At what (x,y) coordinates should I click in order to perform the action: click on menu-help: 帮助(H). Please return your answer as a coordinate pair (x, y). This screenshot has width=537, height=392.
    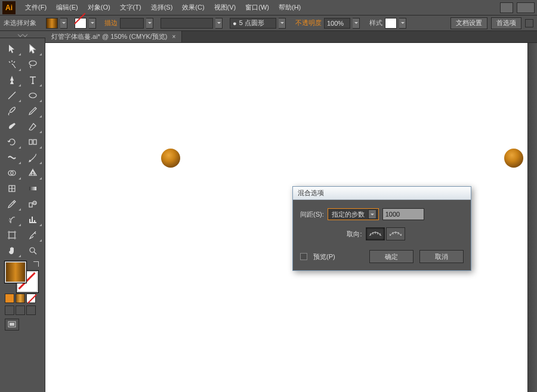
    Looking at the image, I should click on (290, 8).